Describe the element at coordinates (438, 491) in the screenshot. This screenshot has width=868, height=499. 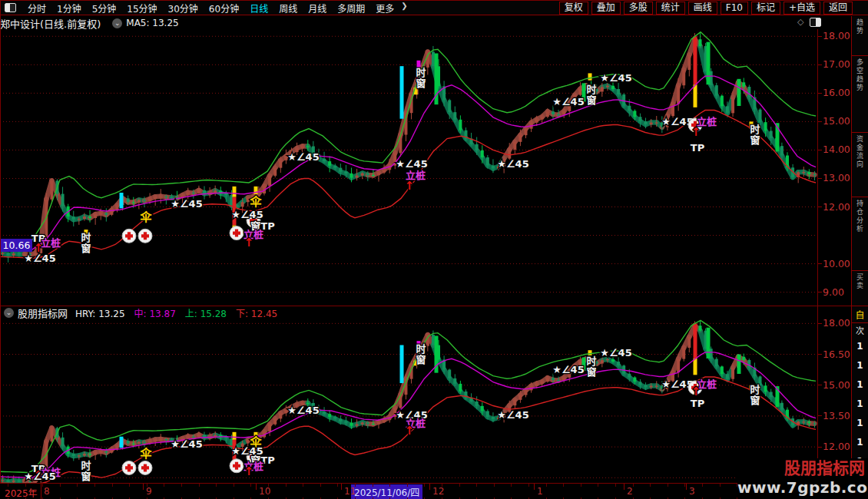
I see `month-label: 12` at that location.